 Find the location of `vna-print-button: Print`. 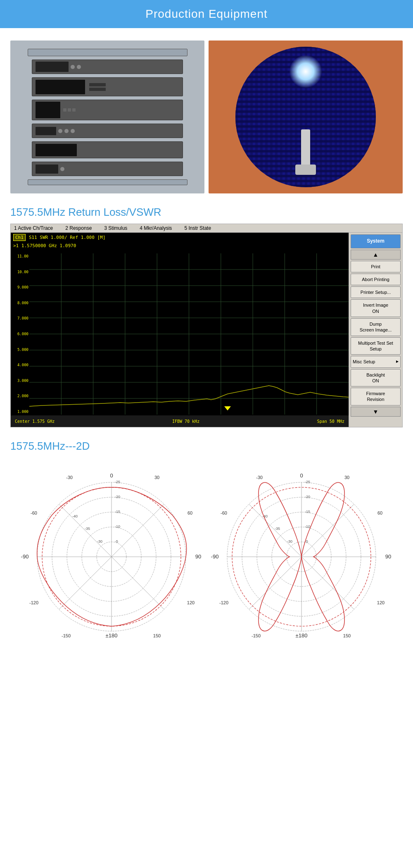

vna-print-button: Print is located at coordinates (376, 267).